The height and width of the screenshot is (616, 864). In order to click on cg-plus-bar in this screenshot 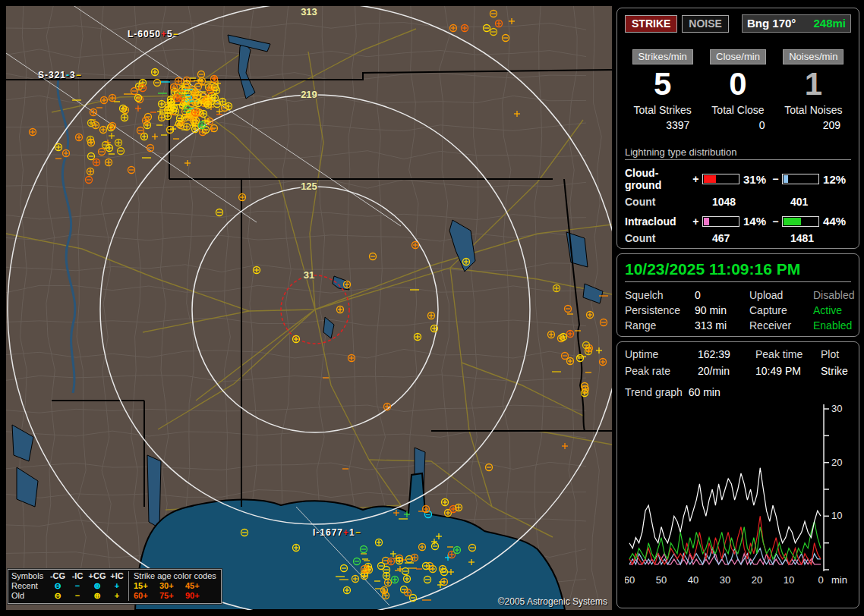, I will do `click(721, 179)`.